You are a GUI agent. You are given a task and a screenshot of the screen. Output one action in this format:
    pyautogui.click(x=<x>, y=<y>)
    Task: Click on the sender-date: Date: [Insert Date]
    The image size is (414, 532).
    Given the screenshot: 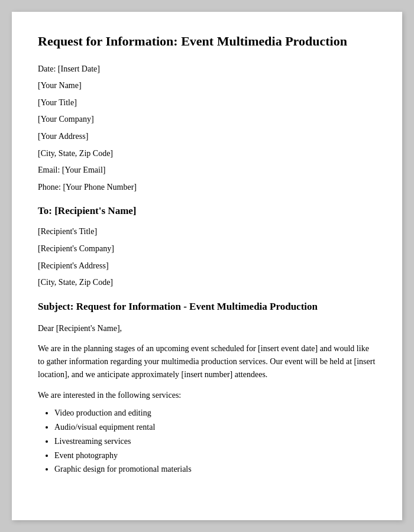 What is the action you would take?
    pyautogui.click(x=207, y=69)
    